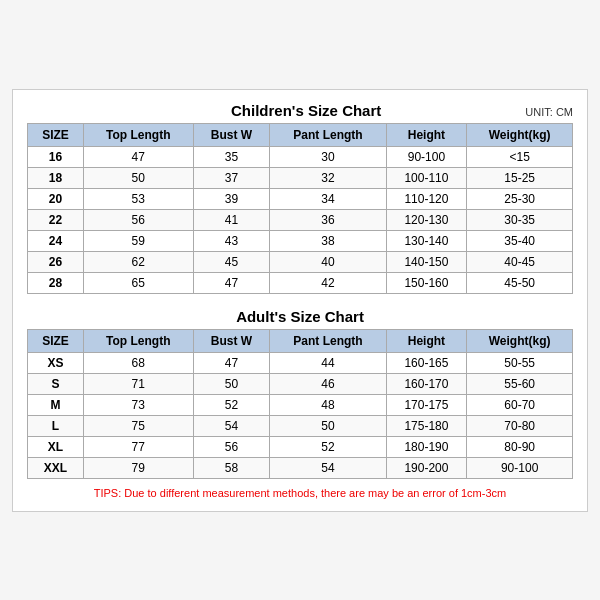 This screenshot has width=600, height=600. What do you see at coordinates (328, 384) in the screenshot?
I see `table-cell: 46` at bounding box center [328, 384].